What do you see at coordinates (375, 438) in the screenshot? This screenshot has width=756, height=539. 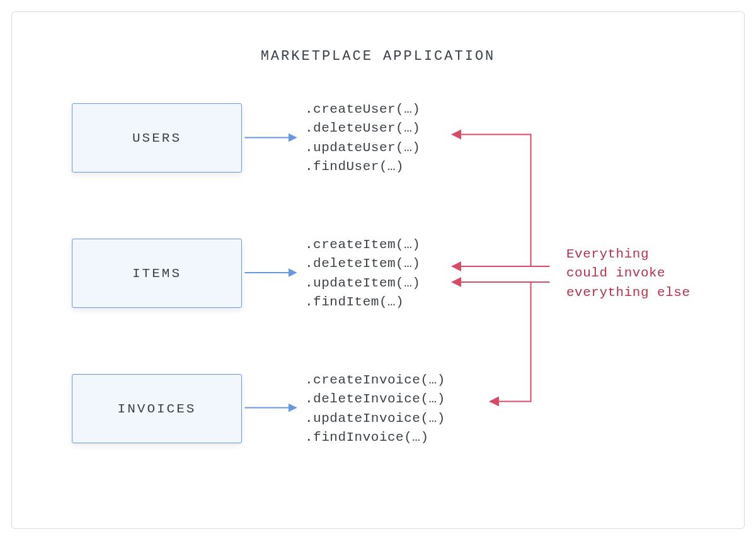 I see `method-line: .findInvoice(…)` at bounding box center [375, 438].